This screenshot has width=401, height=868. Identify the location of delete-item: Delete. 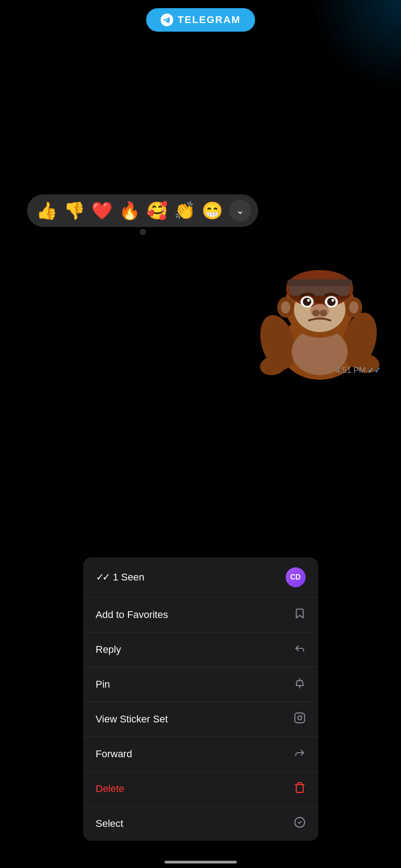
(201, 789).